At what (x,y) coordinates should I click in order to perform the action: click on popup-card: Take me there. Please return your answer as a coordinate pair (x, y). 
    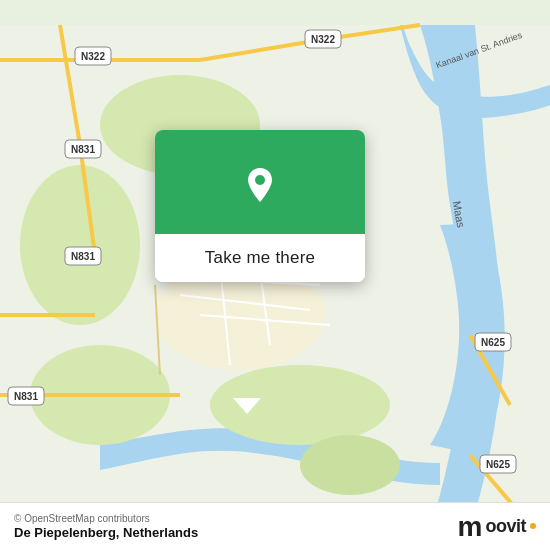
    Looking at the image, I should click on (260, 206).